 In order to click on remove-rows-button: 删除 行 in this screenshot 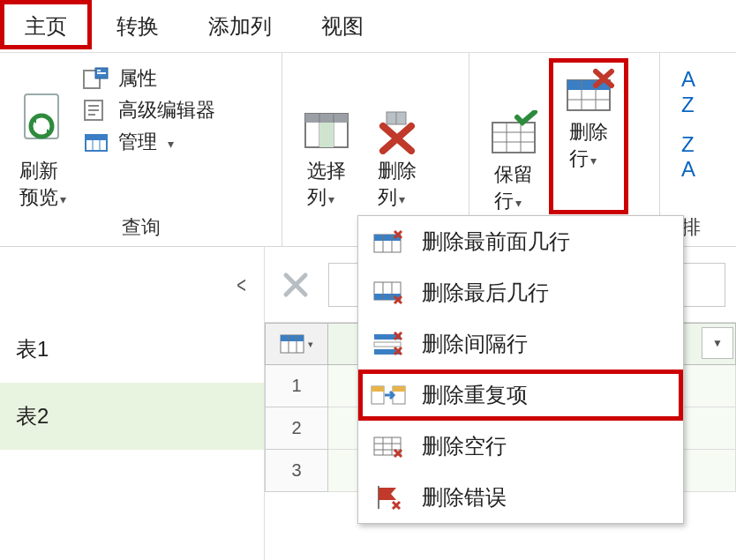, I will do `click(589, 119)`.